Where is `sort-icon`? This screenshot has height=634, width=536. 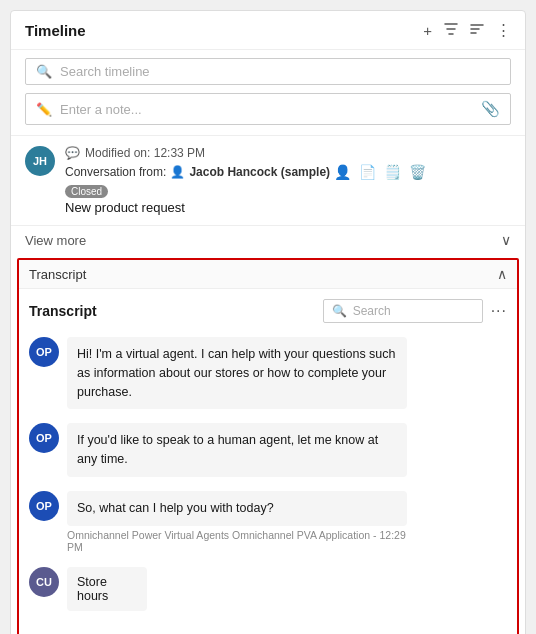 sort-icon is located at coordinates (477, 30).